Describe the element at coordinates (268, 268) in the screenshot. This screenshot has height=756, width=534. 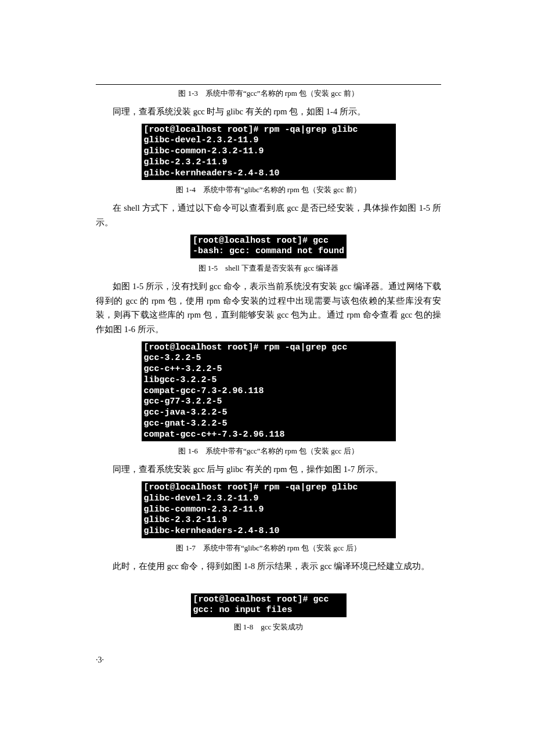
I see `figure-caption-1-5: 图 1-5 shell 下查看是否安装有 gcc 编译器` at that location.